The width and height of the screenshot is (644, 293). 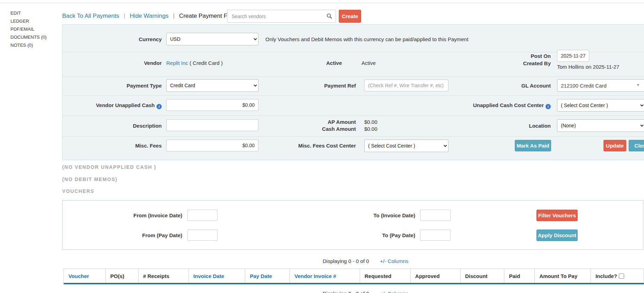 What do you see at coordinates (516, 56) in the screenshot?
I see `post-on-label: Post On` at bounding box center [516, 56].